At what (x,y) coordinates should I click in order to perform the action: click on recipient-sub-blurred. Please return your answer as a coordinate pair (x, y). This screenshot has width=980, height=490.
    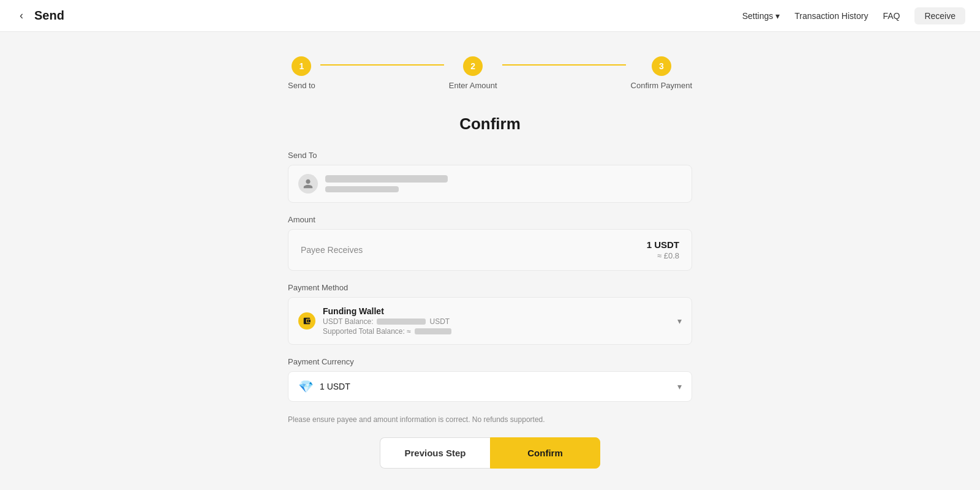
    Looking at the image, I should click on (362, 189).